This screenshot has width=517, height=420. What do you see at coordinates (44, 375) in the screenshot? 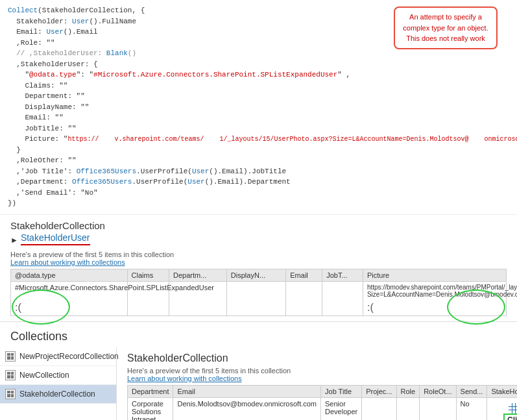
I see `sidebar-label-newcollection: NewCollection` at bounding box center [44, 375].